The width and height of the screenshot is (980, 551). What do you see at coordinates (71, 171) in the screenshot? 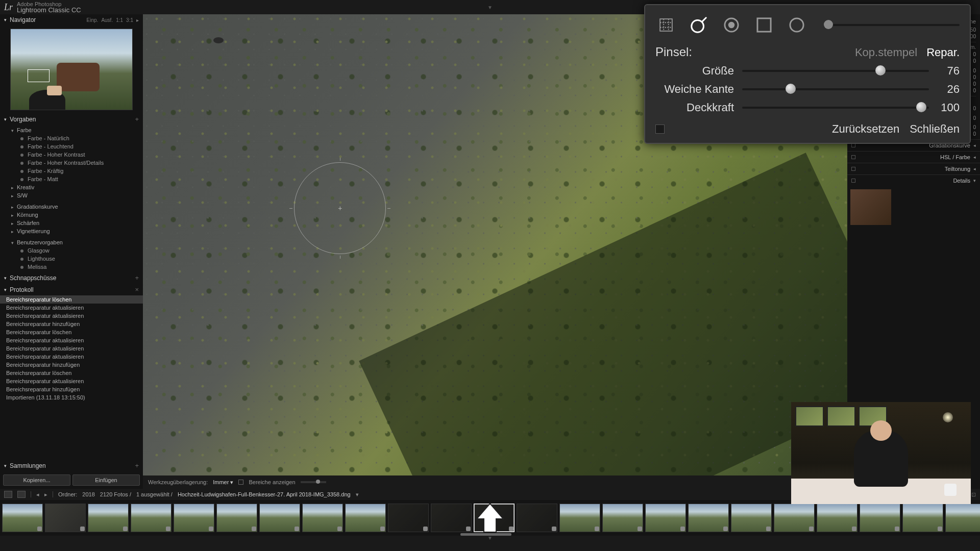
I see `preset-item: Farbe - Kräftig` at bounding box center [71, 171].